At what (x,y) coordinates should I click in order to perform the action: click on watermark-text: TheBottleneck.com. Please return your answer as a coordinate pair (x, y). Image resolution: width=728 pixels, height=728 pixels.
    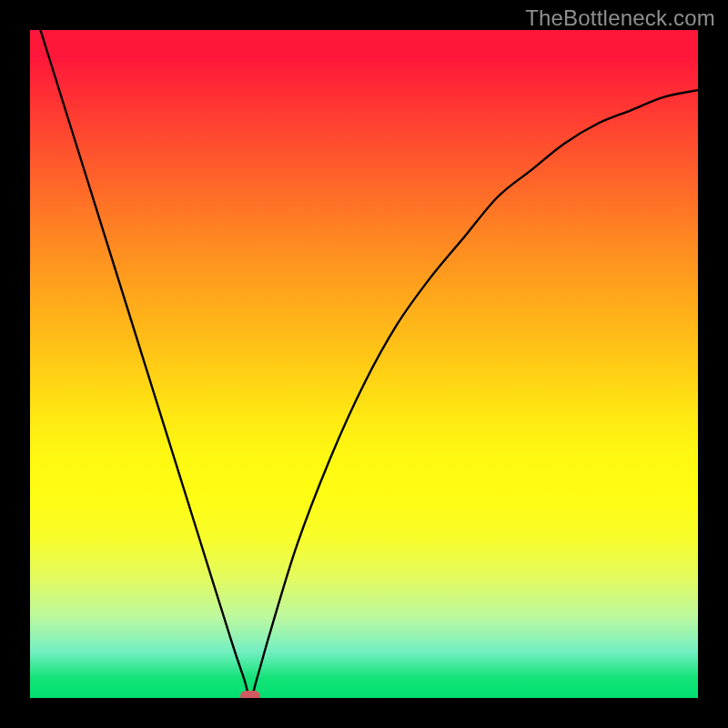
    Looking at the image, I should click on (621, 18).